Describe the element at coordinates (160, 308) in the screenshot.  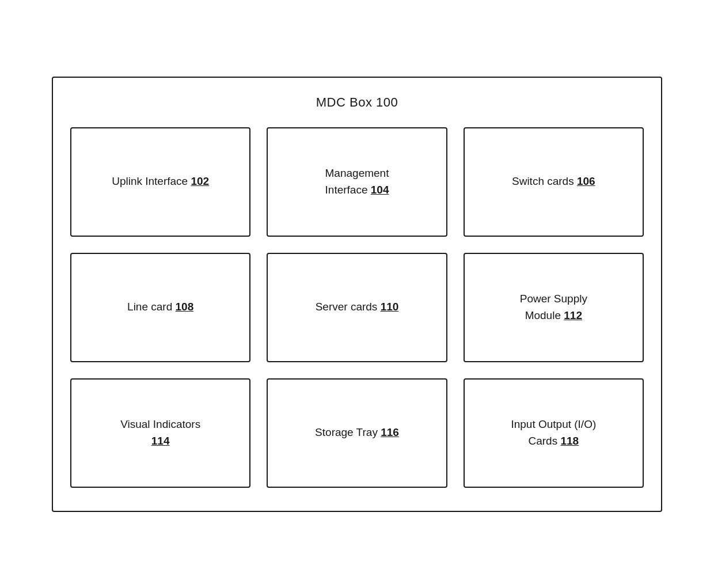
I see `card-line-card: Line card 108` at that location.